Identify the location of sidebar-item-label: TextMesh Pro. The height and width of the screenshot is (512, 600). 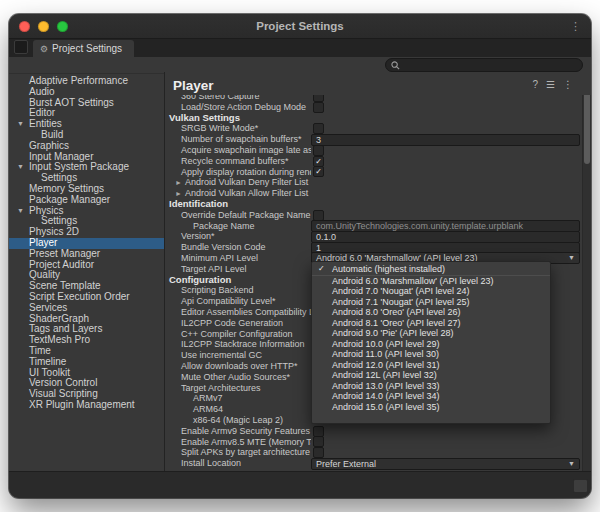
(60, 340).